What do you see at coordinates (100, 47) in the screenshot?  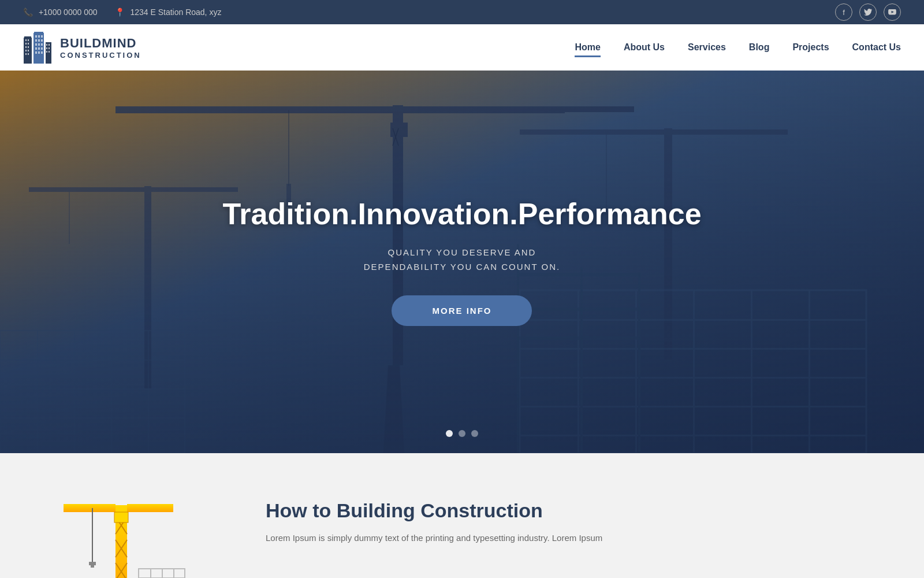 I see `logo-text: BUILDMIND CONSTRUCTION` at bounding box center [100, 47].